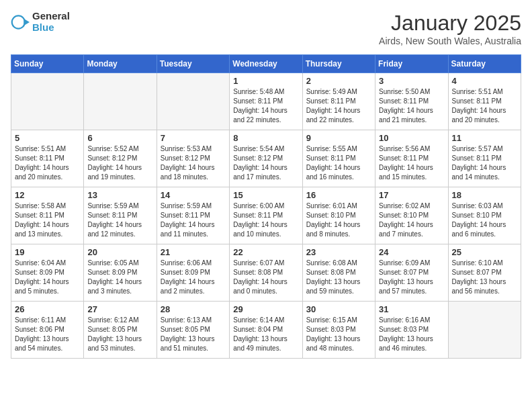 This screenshot has height=411, width=532. Describe the element at coordinates (266, 216) in the screenshot. I see `calendar-day-cell: 15Sunrise: 6:00 AM Sunset: 8:11 PM Dayli…` at that location.